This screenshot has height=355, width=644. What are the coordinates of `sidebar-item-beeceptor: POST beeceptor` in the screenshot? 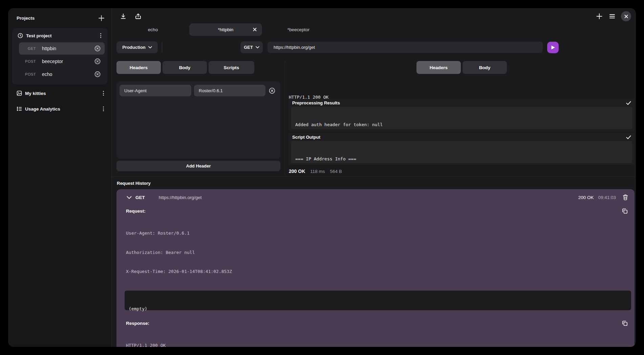 It's located at (62, 61).